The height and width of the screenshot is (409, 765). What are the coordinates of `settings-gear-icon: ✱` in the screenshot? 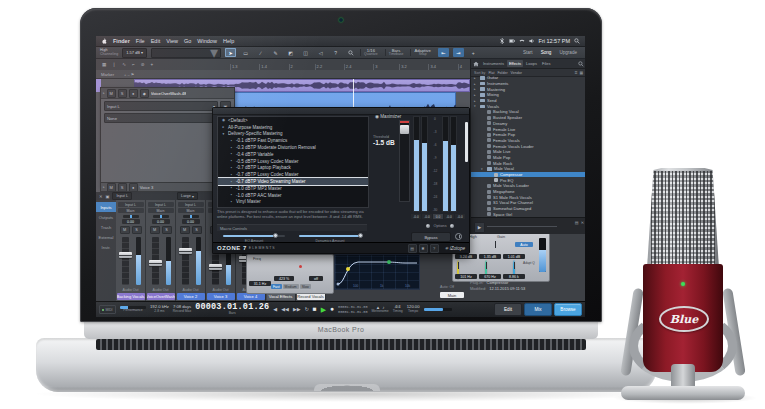 It's located at (424, 248).